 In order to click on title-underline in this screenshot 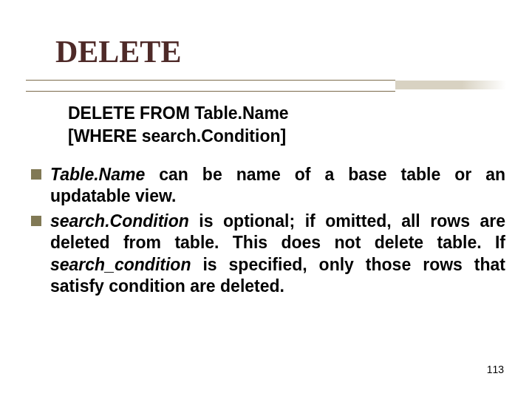, I will do `click(211, 86)`.